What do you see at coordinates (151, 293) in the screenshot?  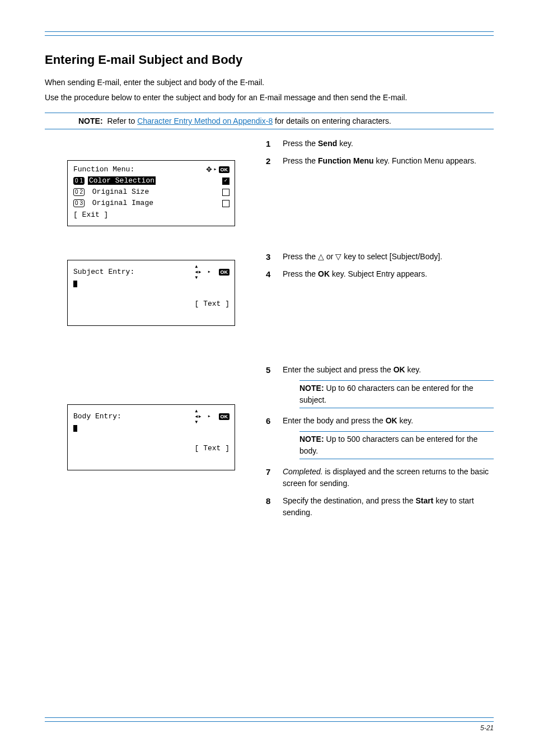 I see `lcd-subject-entry: Subject Entry: ▴◂ ▸▾ ▸ OK [ Text ]` at bounding box center [151, 293].